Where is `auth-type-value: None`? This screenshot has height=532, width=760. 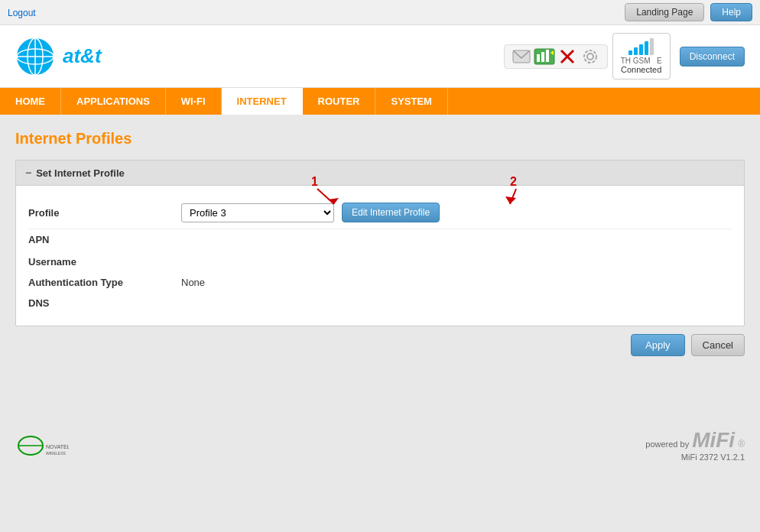
auth-type-value: None is located at coordinates (193, 283).